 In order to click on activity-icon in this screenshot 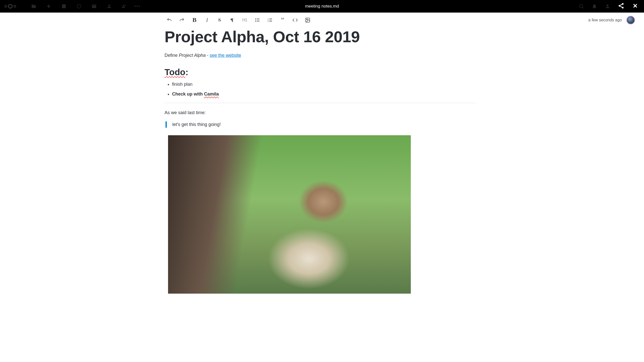, I will do `click(49, 6)`.